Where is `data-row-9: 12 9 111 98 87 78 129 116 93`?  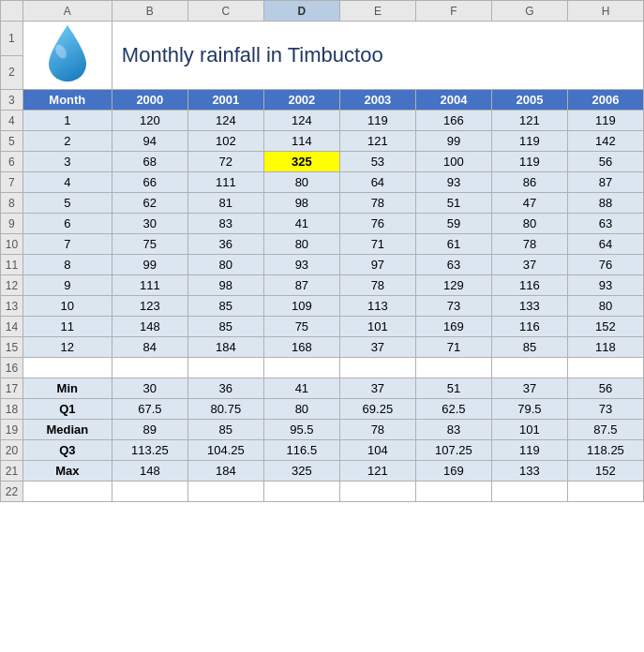
data-row-9: 12 9 111 98 87 78 129 116 93 is located at coordinates (322, 286).